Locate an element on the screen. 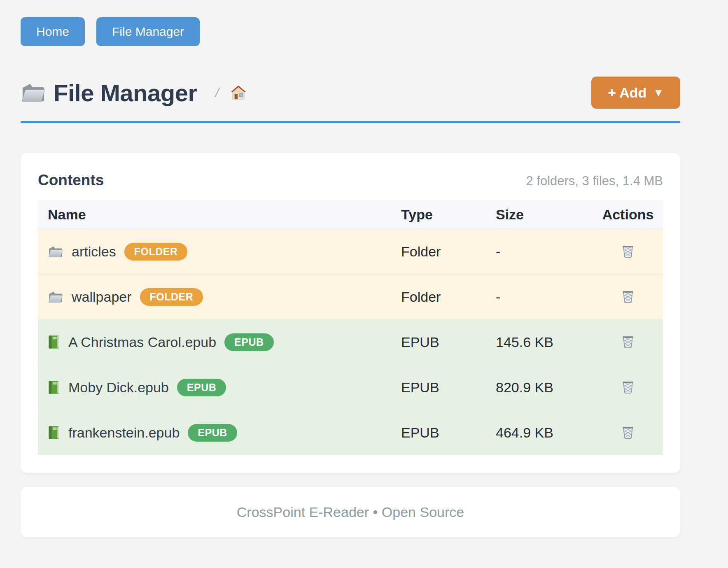 The width and height of the screenshot is (728, 568). panel-title: Contents is located at coordinates (71, 180).